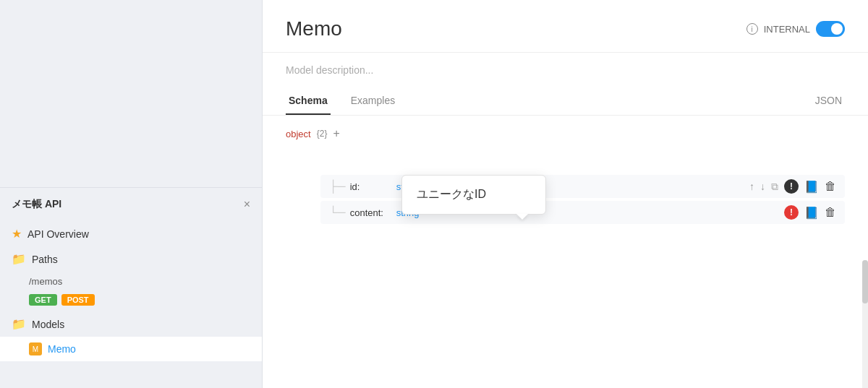  Describe the element at coordinates (865, 282) in the screenshot. I see `scrollbar-thumb` at that location.